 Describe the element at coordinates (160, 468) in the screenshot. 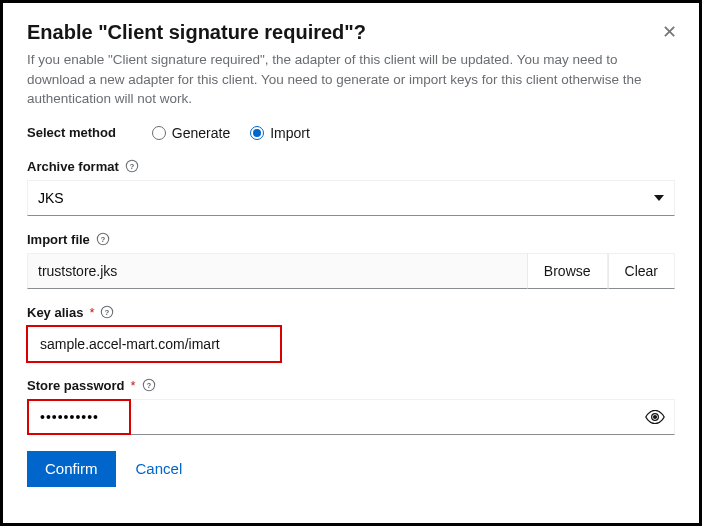

I see `cancel-button: Cancel` at that location.